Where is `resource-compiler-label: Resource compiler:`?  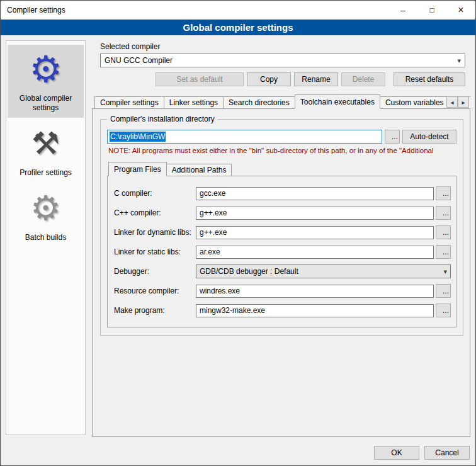
resource-compiler-label: Resource compiler: is located at coordinates (155, 291).